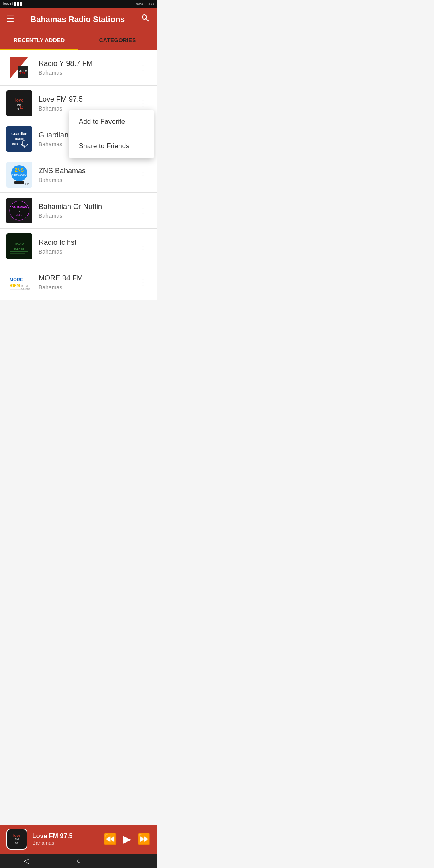  What do you see at coordinates (111, 134) in the screenshot?
I see `context-menu: Add to Favorite Share to Friends` at bounding box center [111, 134].